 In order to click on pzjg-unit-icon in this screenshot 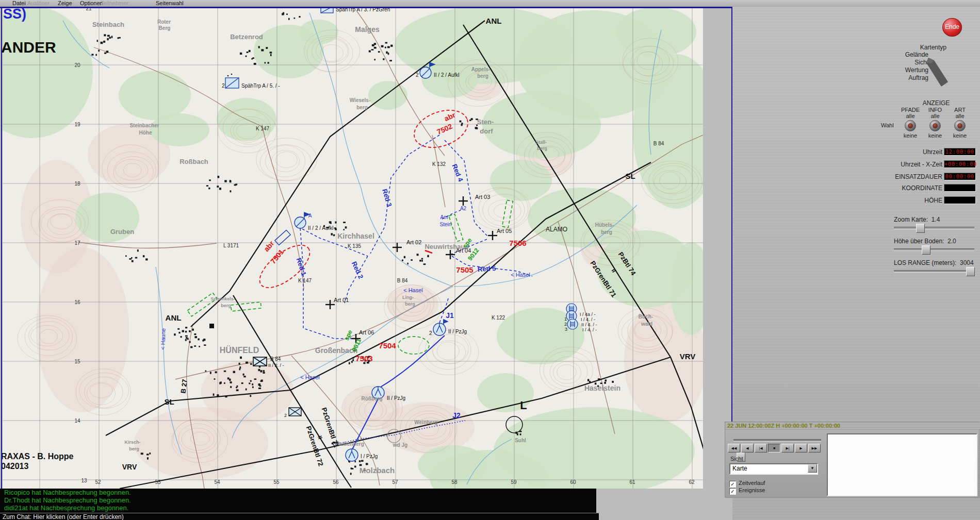, I will do `click(352, 455)`.